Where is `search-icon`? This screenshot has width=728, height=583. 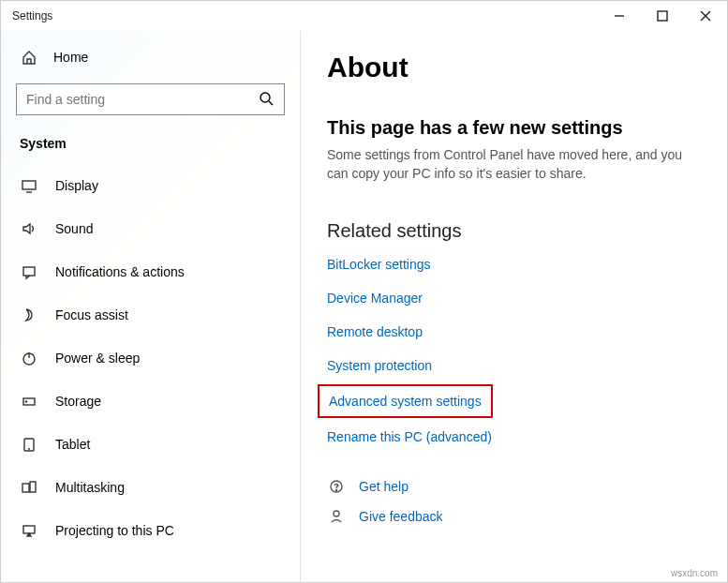 search-icon is located at coordinates (266, 99).